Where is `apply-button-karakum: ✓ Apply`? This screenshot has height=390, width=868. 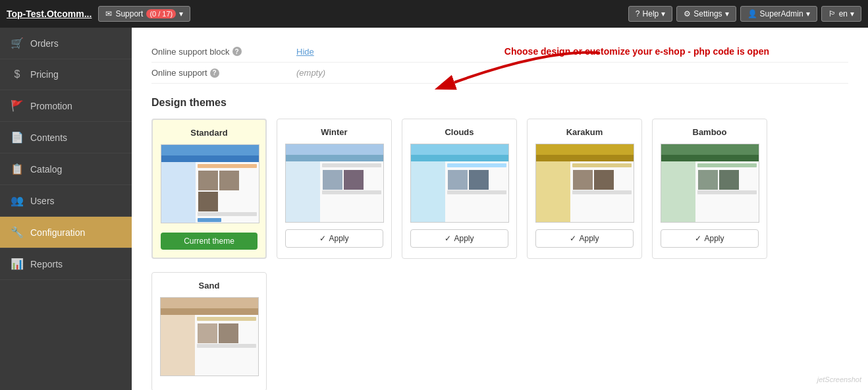
apply-button-karakum: ✓ Apply is located at coordinates (585, 238).